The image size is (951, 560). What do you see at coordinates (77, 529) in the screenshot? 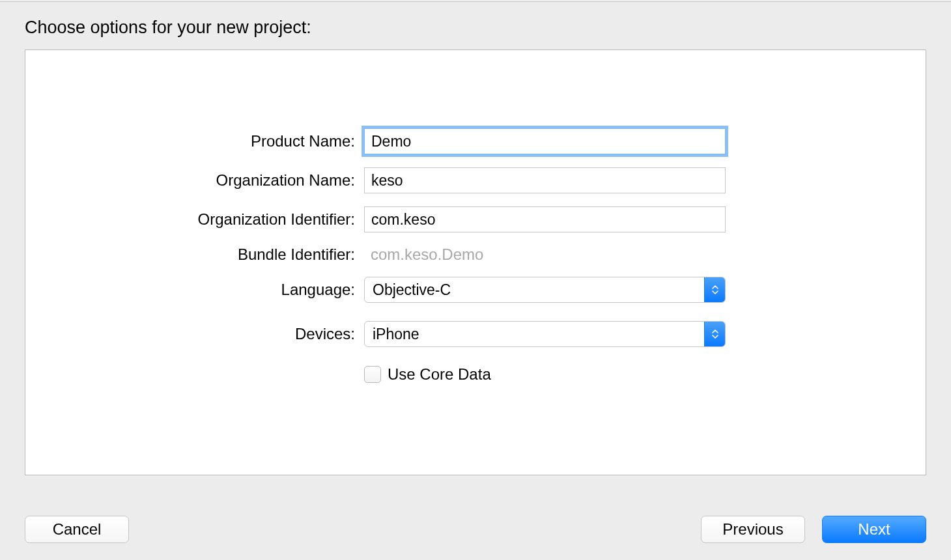
I see `cancel-button: Cancel` at bounding box center [77, 529].